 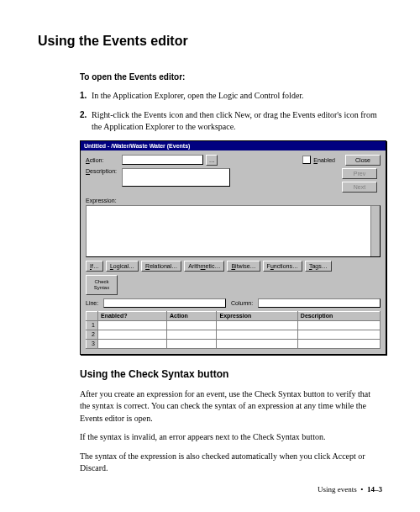 What do you see at coordinates (83, 96) in the screenshot?
I see `step-number: 1.` at bounding box center [83, 96].